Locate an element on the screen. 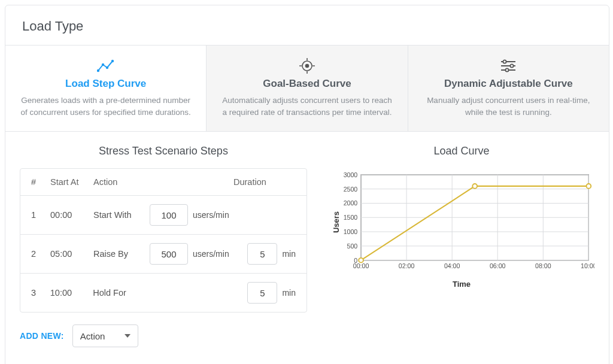  svg-text: 04:00 is located at coordinates (453, 266).